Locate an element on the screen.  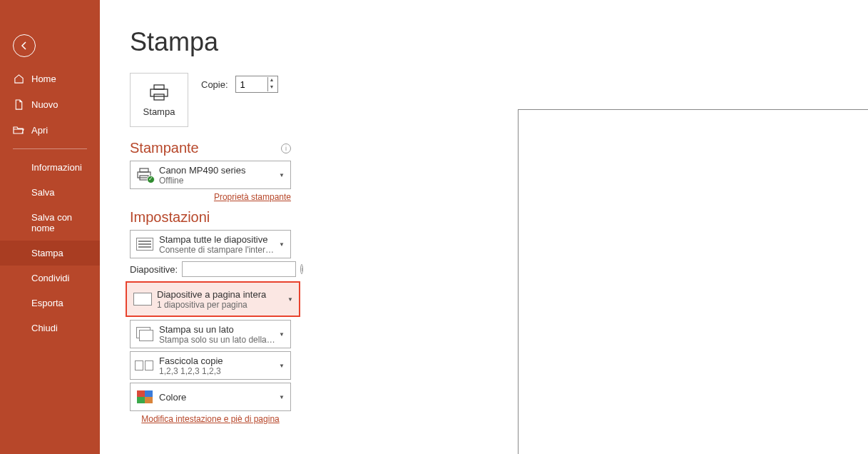
printer-status-icon is located at coordinates (145, 175).